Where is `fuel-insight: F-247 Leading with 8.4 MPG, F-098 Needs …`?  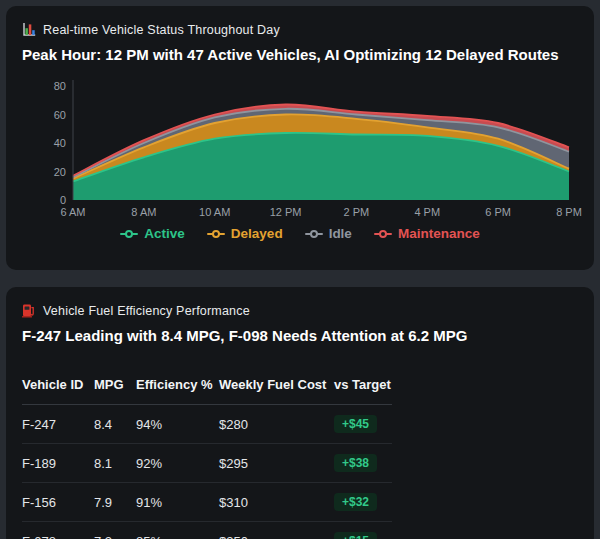 fuel-insight: F-247 Leading with 8.4 MPG, F-098 Needs … is located at coordinates (300, 336).